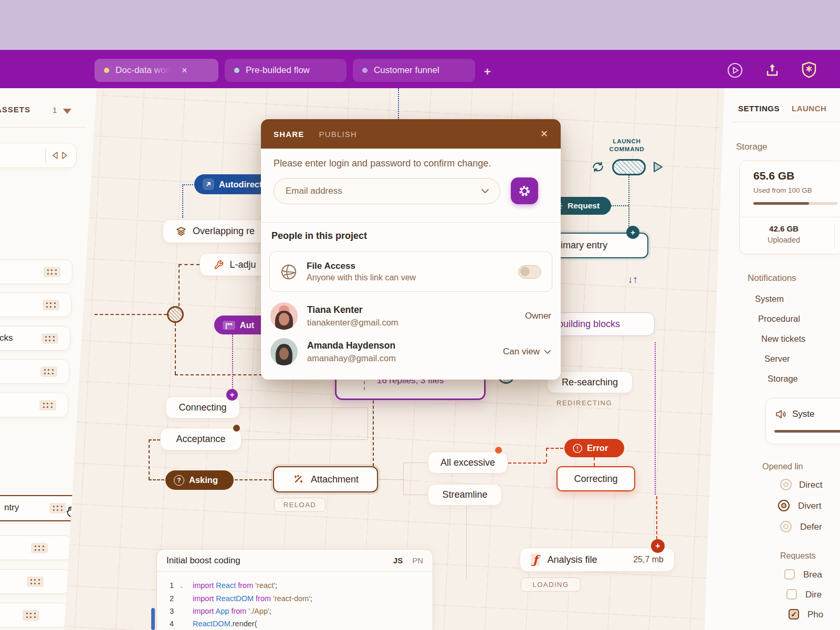 The height and width of the screenshot is (630, 840). I want to click on sidebar-tab-settings: SETTINGS, so click(759, 108).